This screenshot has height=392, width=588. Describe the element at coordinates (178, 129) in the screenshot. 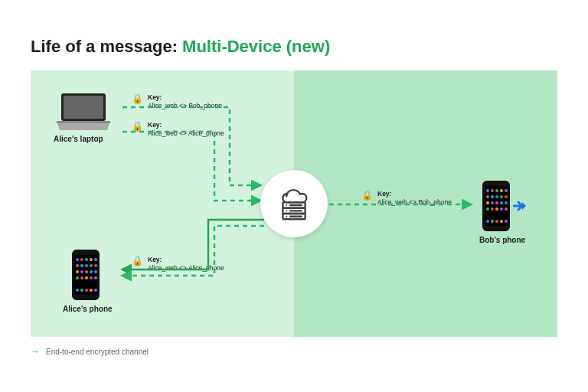

I see `key-laptop-alicephone: 🔒 Key: Alice_web <> Alice_phone` at that location.